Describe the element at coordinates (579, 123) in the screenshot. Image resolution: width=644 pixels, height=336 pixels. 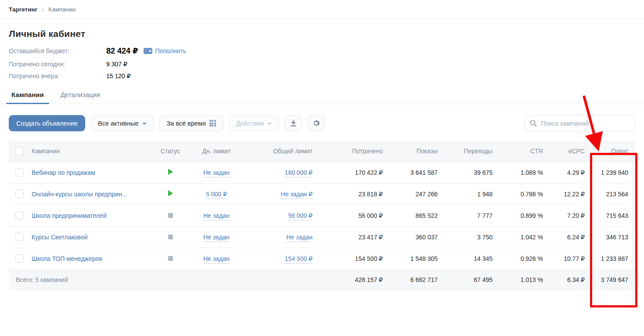
I see `search-box` at that location.